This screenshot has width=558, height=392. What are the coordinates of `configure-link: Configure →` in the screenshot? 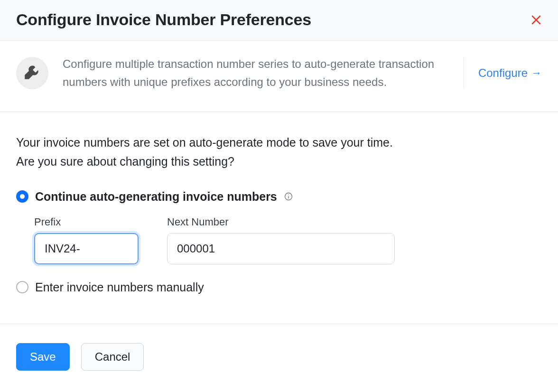 It's located at (510, 73).